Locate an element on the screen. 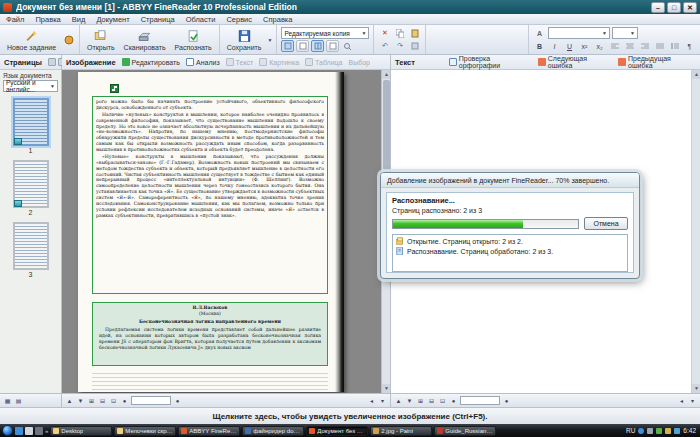 The width and height of the screenshot is (700, 437). page-thumbnail-1: 1 is located at coordinates (31, 126).